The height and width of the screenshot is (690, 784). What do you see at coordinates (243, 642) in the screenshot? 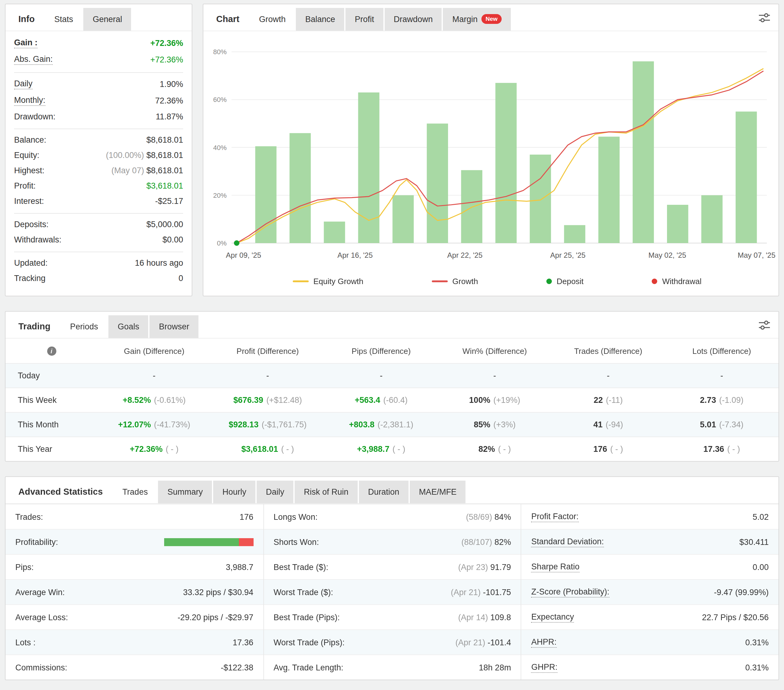
I see `stat-value-text: 17.36` at bounding box center [243, 642].